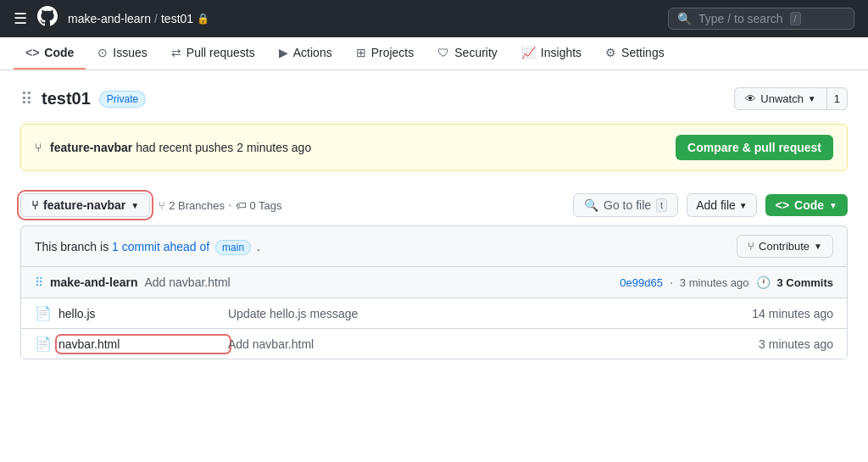 This screenshot has height=462, width=868. I want to click on file-commit-msg-hellojs: Update hello.js message, so click(490, 314).